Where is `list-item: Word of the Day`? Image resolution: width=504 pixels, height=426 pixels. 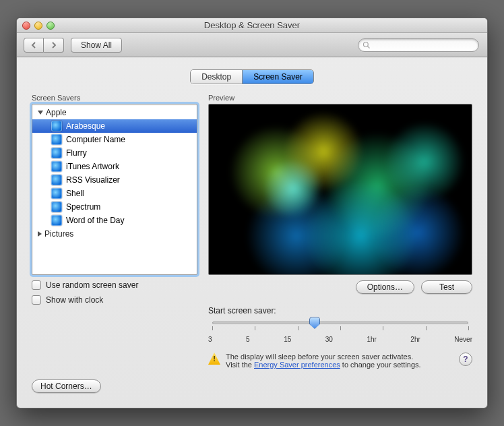 list-item: Word of the Day is located at coordinates (115, 220).